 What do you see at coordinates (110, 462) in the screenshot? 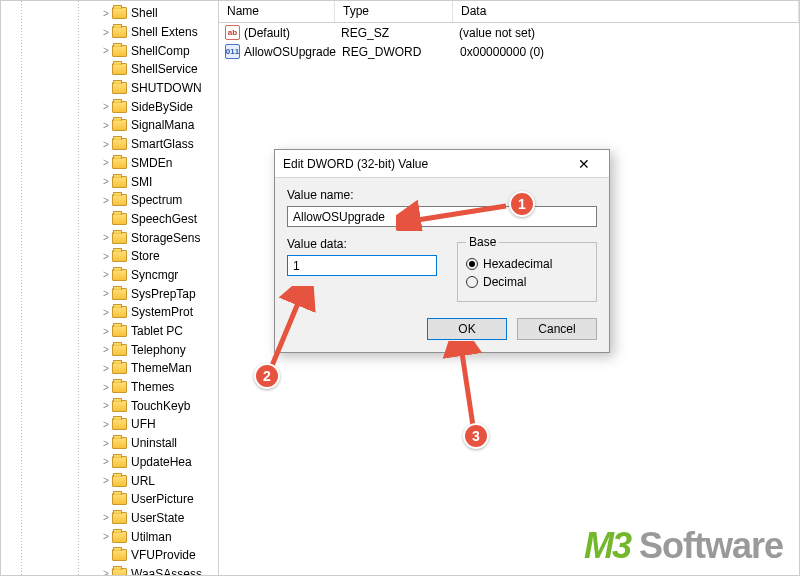
I see `tree-item: >UpdateHea` at bounding box center [110, 462].